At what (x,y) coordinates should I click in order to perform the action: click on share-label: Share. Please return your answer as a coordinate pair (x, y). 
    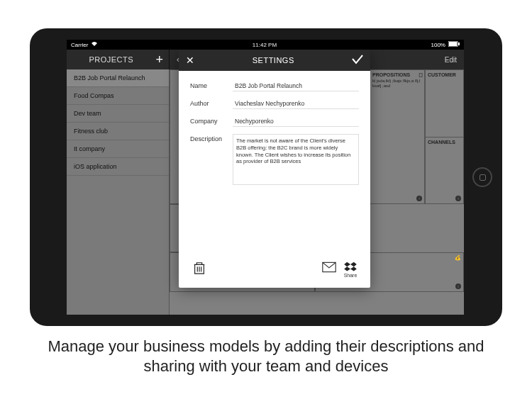
    Looking at the image, I should click on (350, 275).